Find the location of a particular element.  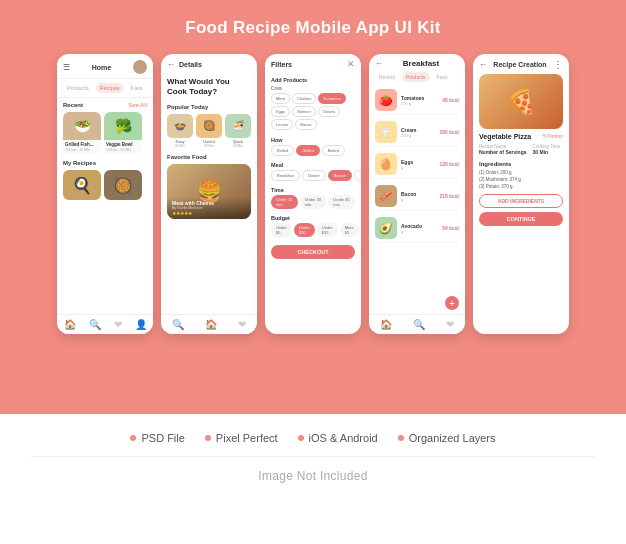

avocado-weight: g is located at coordinates (420, 232).